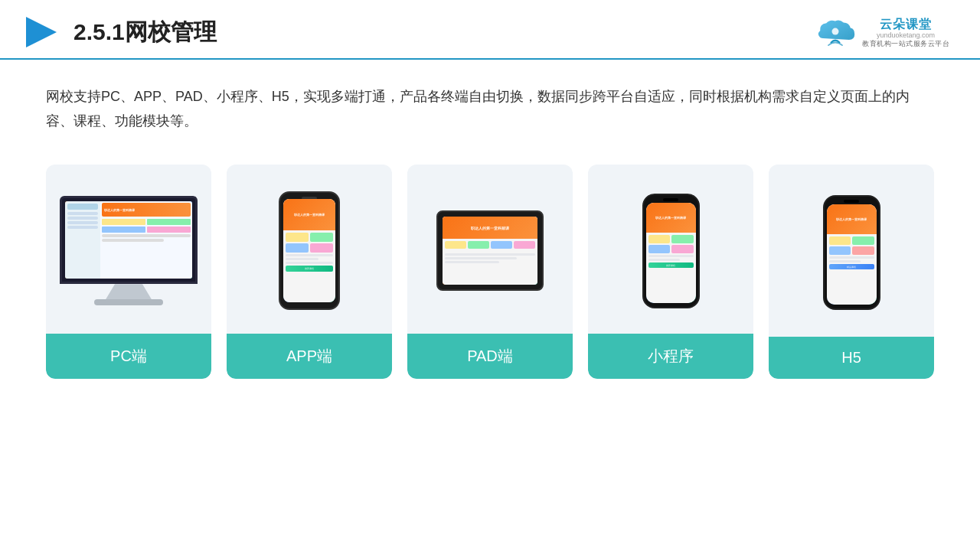 This screenshot has height=551, width=980. What do you see at coordinates (835, 32) in the screenshot?
I see `cloud-logo-icon` at bounding box center [835, 32].